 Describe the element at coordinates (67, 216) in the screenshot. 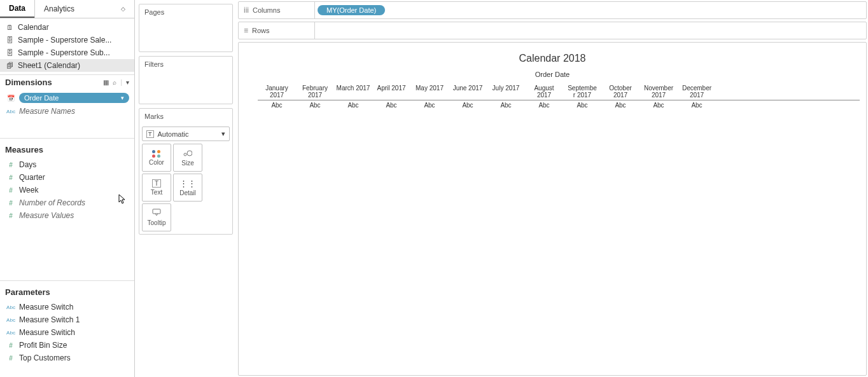

I see `field-item: #Measure Values` at that location.